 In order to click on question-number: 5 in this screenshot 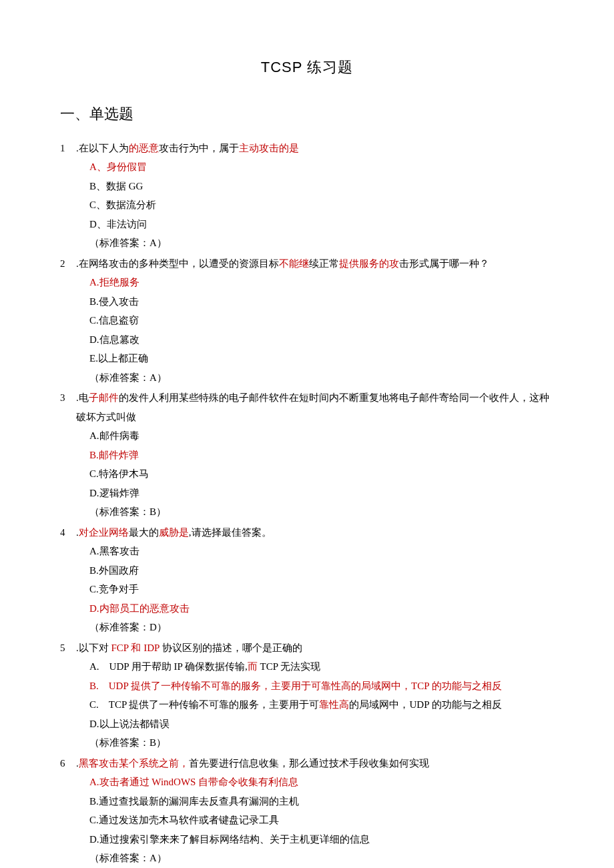, I will do `click(68, 648)`.